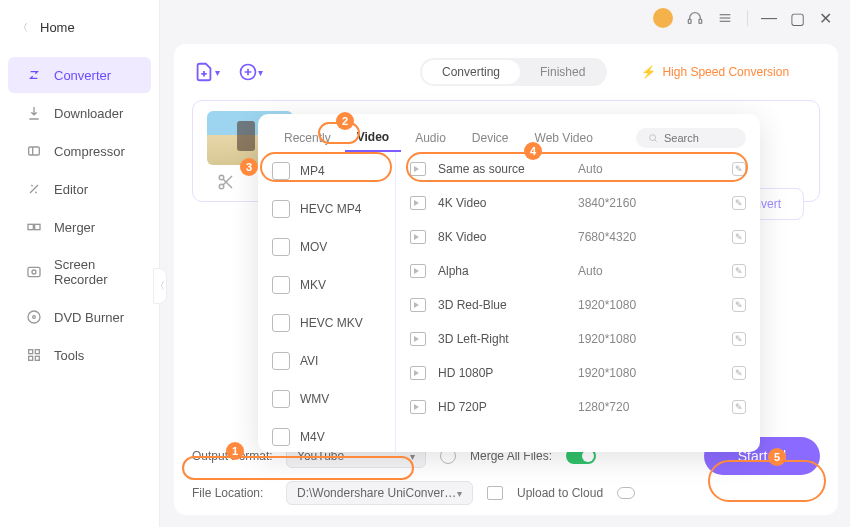 The width and height of the screenshot is (850, 527). What do you see at coordinates (562, 72) in the screenshot?
I see `tab-finished: Finished` at bounding box center [562, 72].